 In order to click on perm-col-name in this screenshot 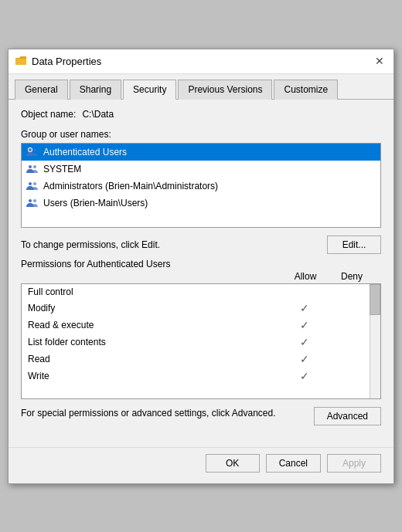, I will do `click(152, 276)`.